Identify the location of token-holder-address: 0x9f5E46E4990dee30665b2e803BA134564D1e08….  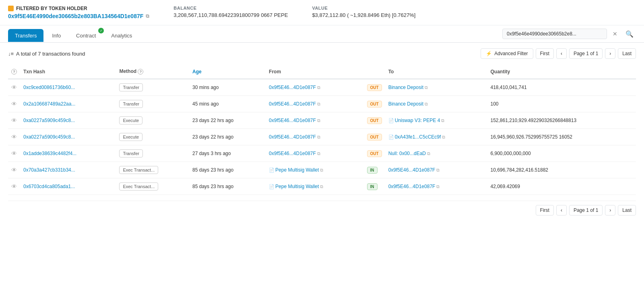
(79, 16).